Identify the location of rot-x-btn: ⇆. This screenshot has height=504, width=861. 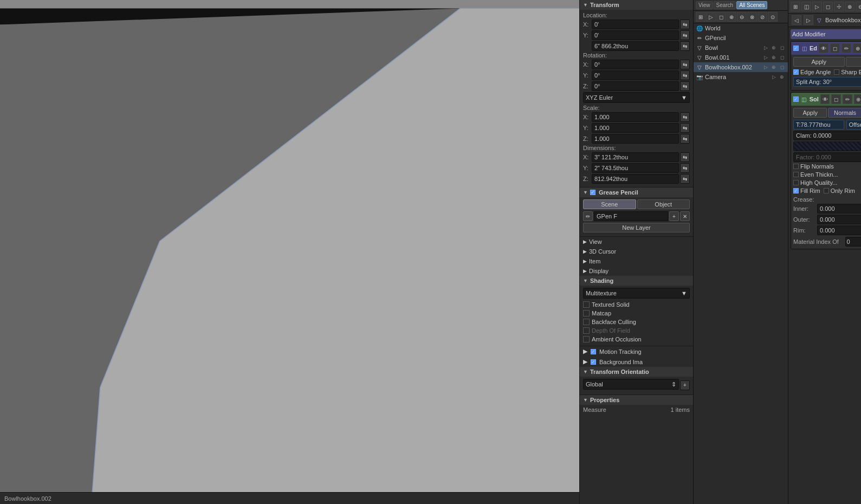
(685, 64).